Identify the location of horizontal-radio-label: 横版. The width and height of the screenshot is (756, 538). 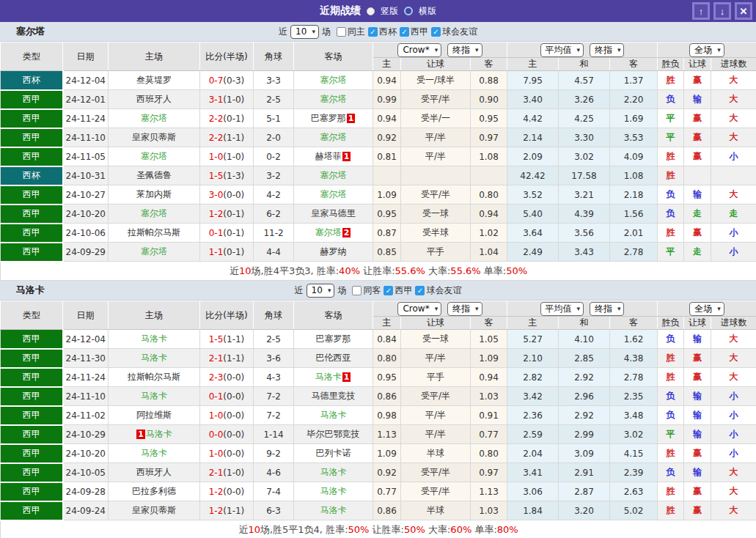
(427, 12).